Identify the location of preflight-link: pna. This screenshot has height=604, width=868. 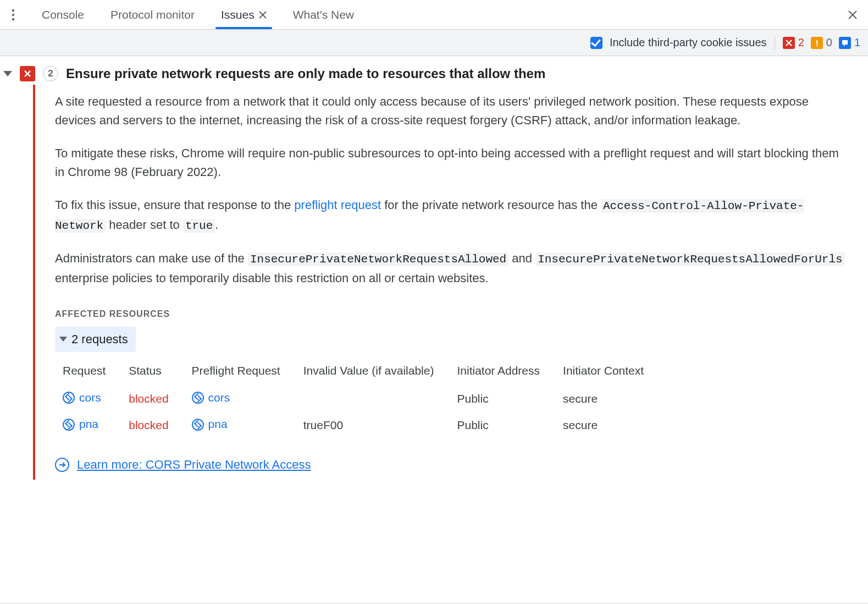
(210, 425).